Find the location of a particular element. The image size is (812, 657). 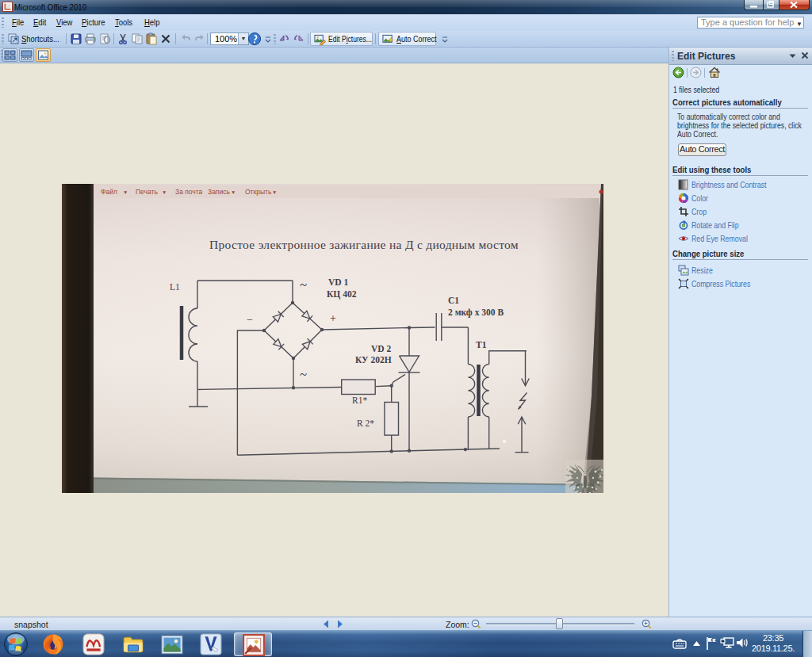

svg-text: КЦ 402 is located at coordinates (342, 295).